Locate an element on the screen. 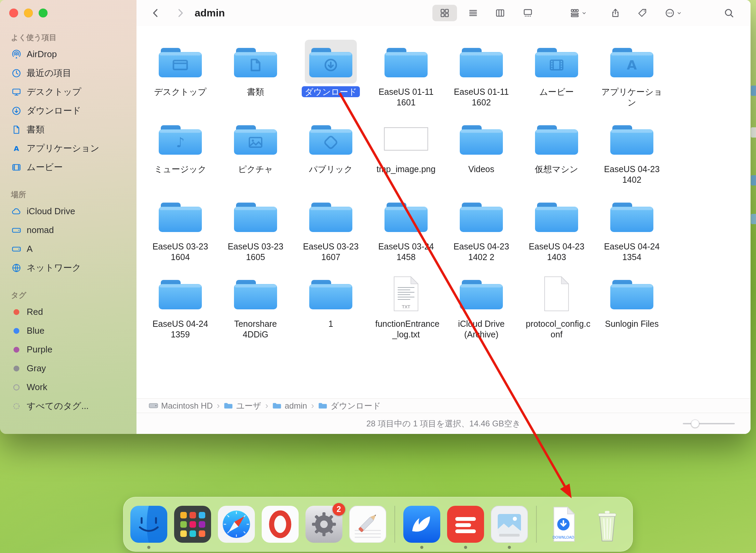  sidebar-item-document: 書類 is located at coordinates (68, 129).